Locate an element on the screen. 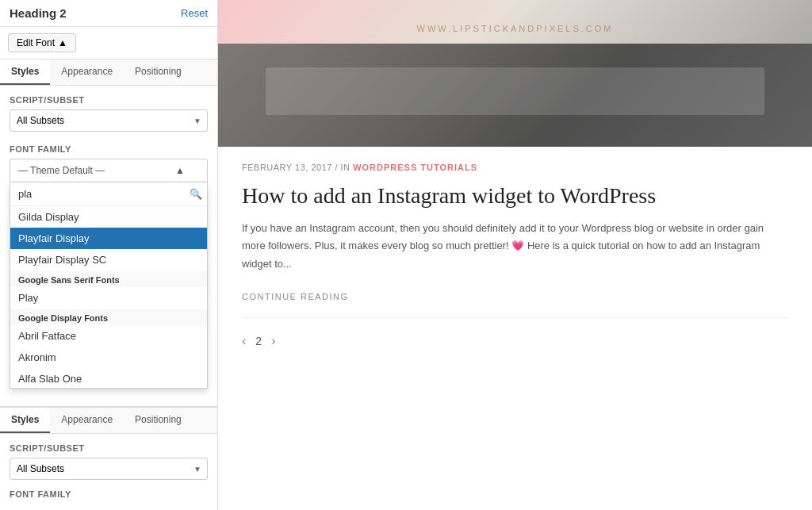  font-search-input is located at coordinates (102, 194).